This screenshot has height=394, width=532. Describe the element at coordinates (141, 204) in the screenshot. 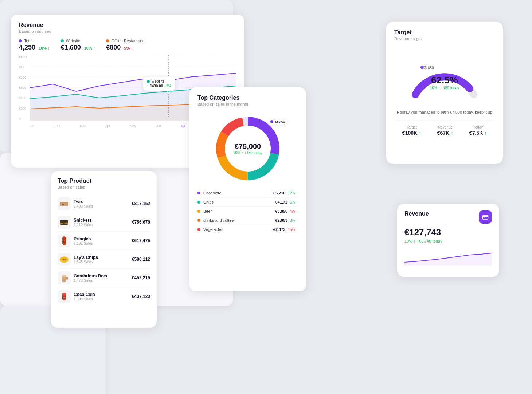

I see `product-revenue-twix: €817,152` at that location.